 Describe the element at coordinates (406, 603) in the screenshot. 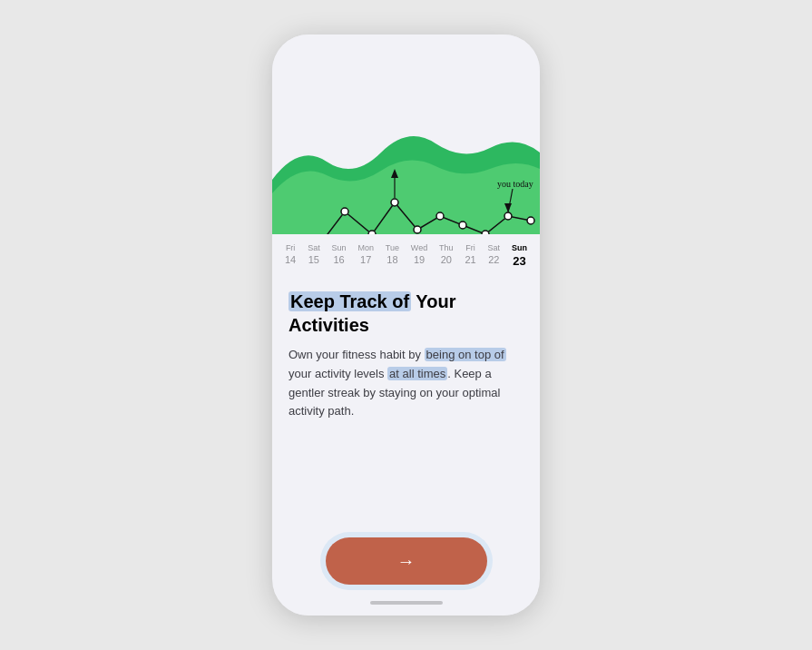

I see `home-bar` at that location.